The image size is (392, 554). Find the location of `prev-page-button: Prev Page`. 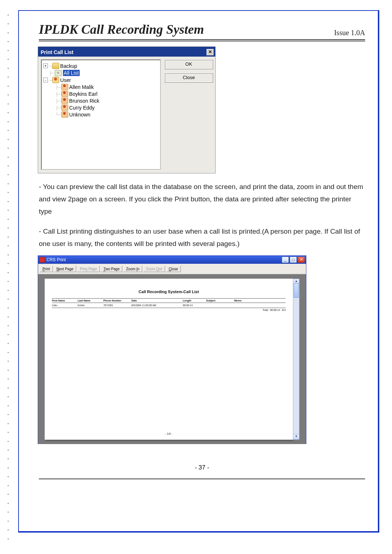

prev-page-button: Prev Page is located at coordinates (89, 269).